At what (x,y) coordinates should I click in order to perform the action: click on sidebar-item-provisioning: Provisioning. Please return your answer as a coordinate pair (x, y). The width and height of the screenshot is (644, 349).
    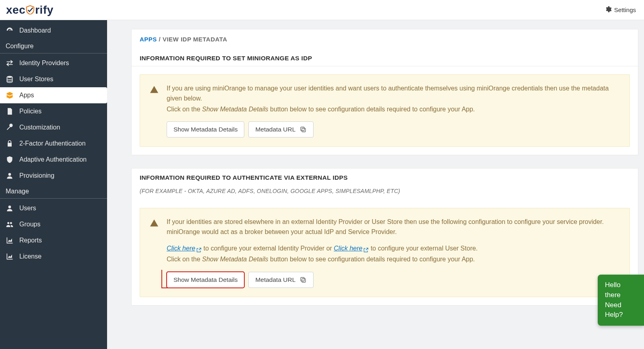
    Looking at the image, I should click on (54, 176).